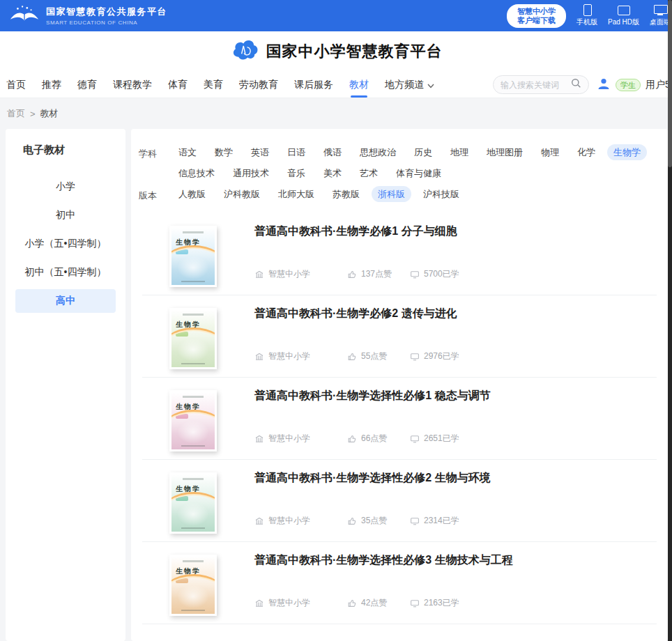  I want to click on sidebar-item: 高中, so click(66, 301).